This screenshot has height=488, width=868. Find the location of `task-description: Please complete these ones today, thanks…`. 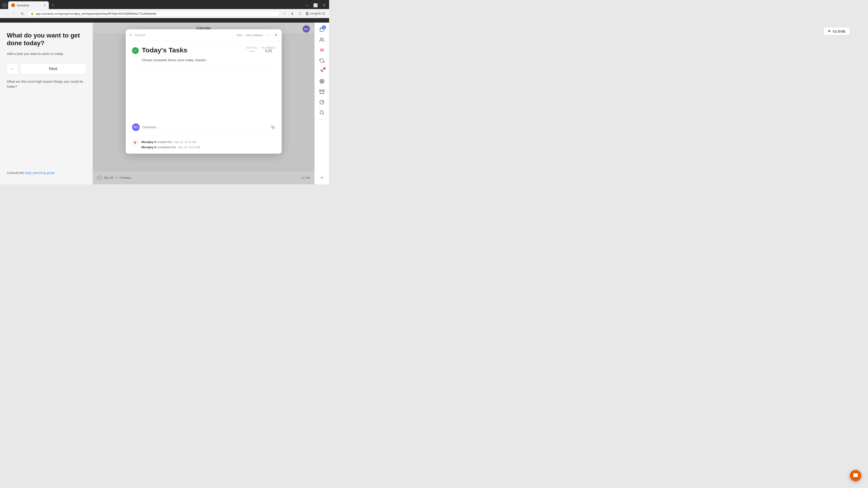

task-description: Please complete these ones today, thanks… is located at coordinates (209, 60).